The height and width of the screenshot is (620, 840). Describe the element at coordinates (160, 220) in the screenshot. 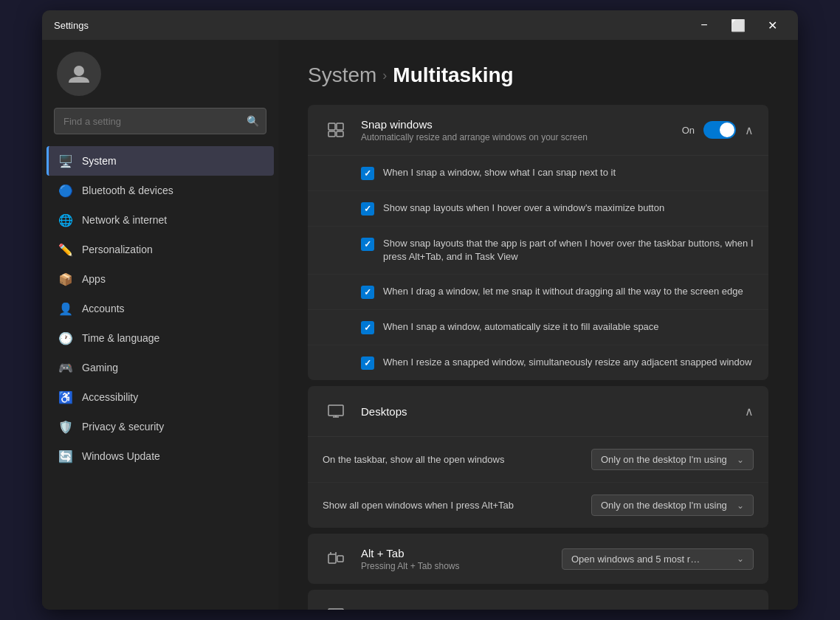

I see `sidebar-item-network: 🌐 Network & internet` at that location.